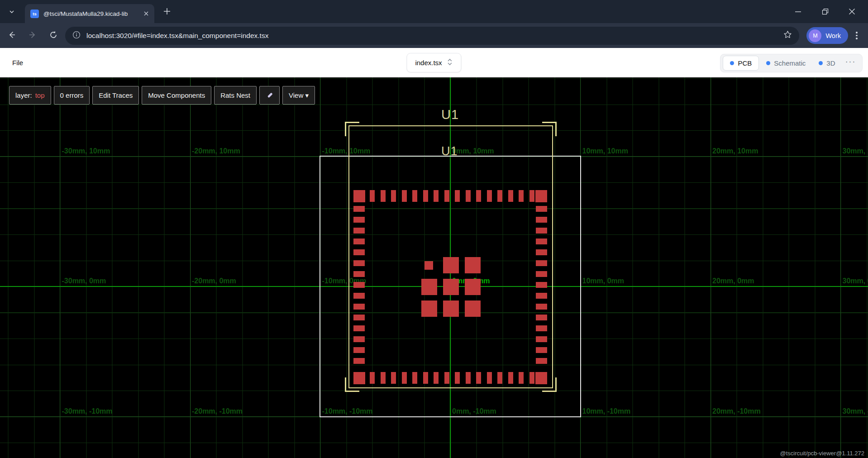  What do you see at coordinates (167, 11) in the screenshot?
I see `new-tab-icon` at bounding box center [167, 11].